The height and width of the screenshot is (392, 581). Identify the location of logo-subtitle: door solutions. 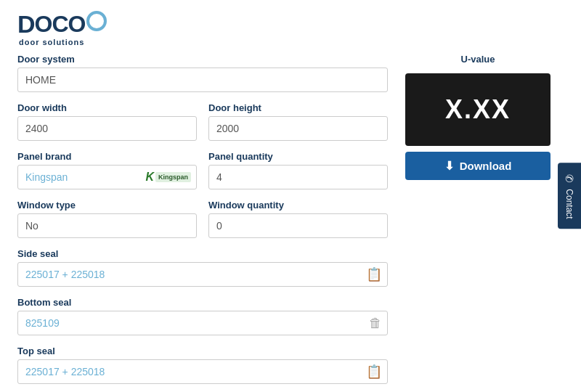
(51, 42).